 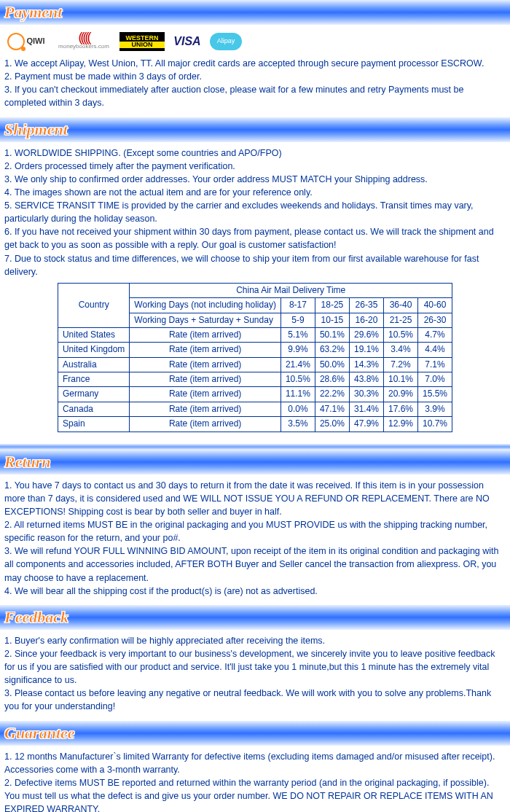 I want to click on range-cell: 26-35, so click(x=366, y=305).